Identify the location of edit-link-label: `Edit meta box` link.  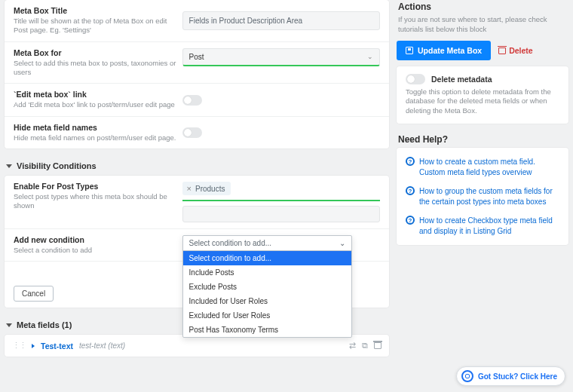
(98, 94).